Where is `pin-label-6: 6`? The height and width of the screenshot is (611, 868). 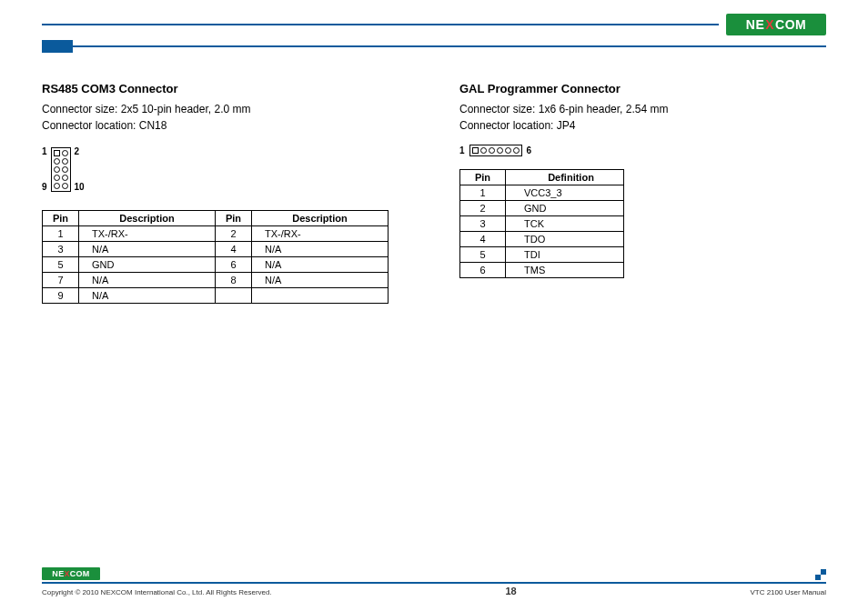
pin-label-6: 6 is located at coordinates (530, 151).